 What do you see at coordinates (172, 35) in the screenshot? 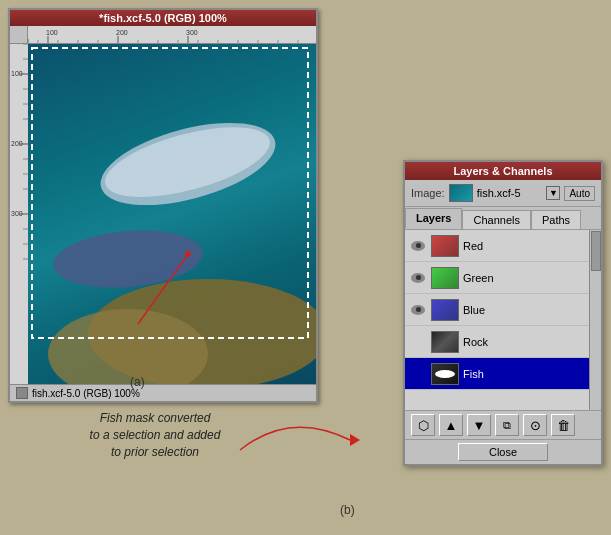
I see `ruler-h-svg: 100 200 300` at bounding box center [172, 35].